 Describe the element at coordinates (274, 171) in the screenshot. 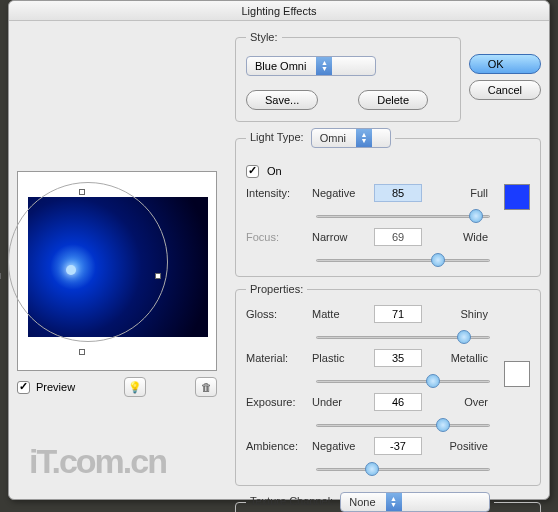

I see `light-on-label: On` at that location.